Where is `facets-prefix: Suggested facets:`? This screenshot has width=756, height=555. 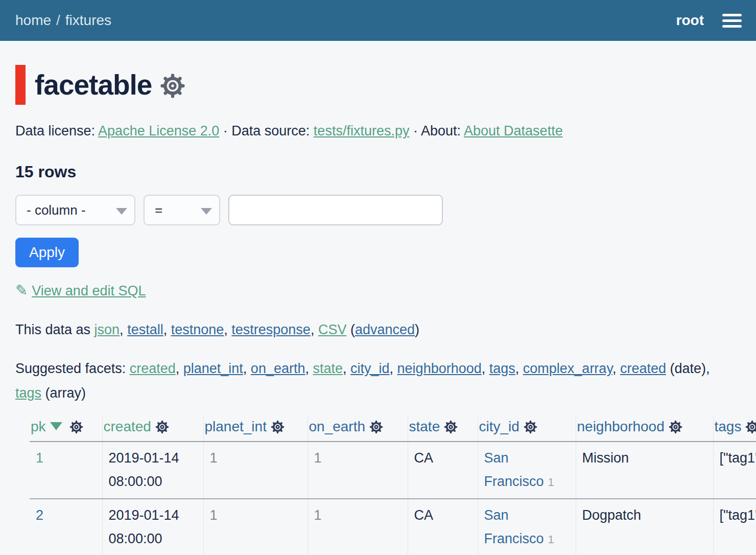
facets-prefix: Suggested facets: is located at coordinates (73, 368).